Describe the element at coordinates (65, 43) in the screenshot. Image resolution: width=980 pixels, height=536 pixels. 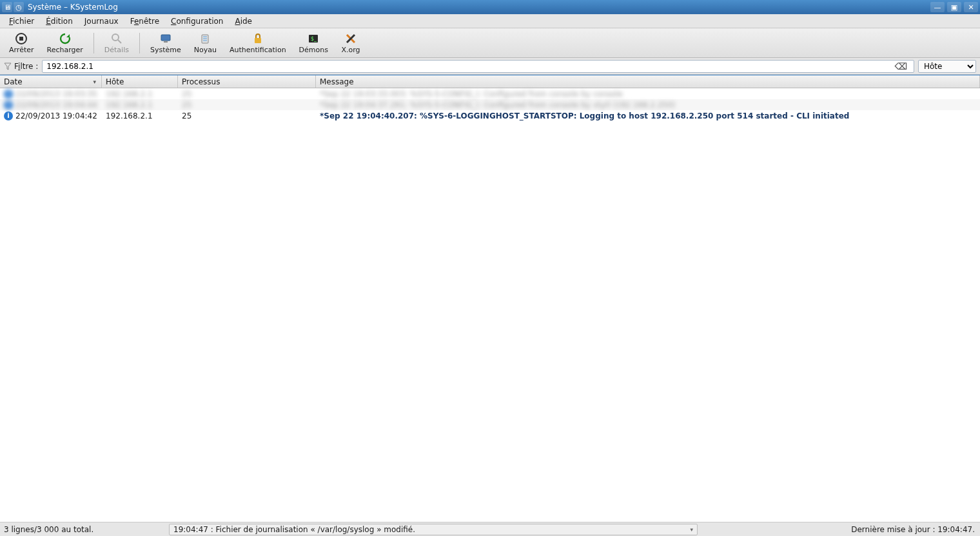
I see `reload-button: Recharger` at that location.